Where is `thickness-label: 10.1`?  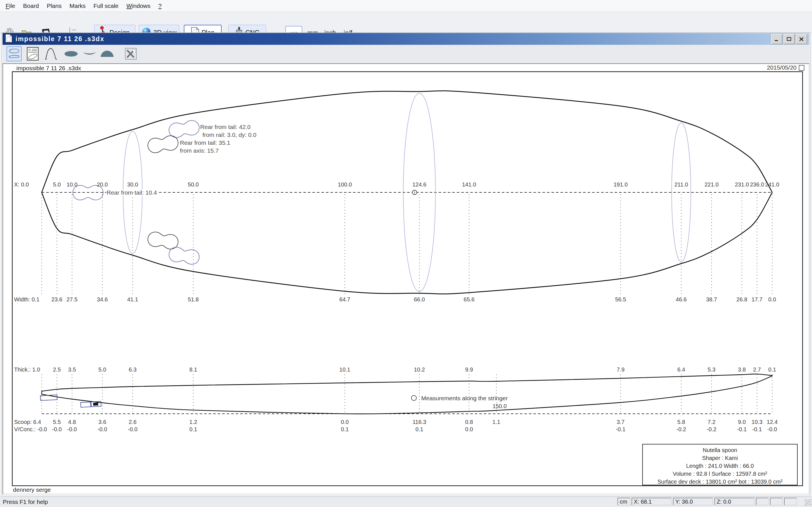
thickness-label: 10.1 is located at coordinates (345, 370).